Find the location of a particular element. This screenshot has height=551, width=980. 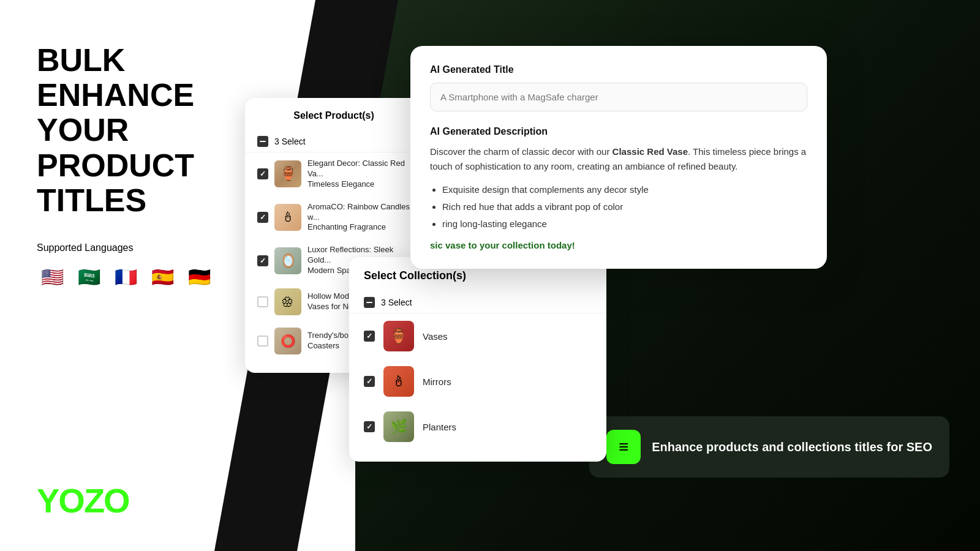

collection-select-all-checkbox is located at coordinates (369, 302).